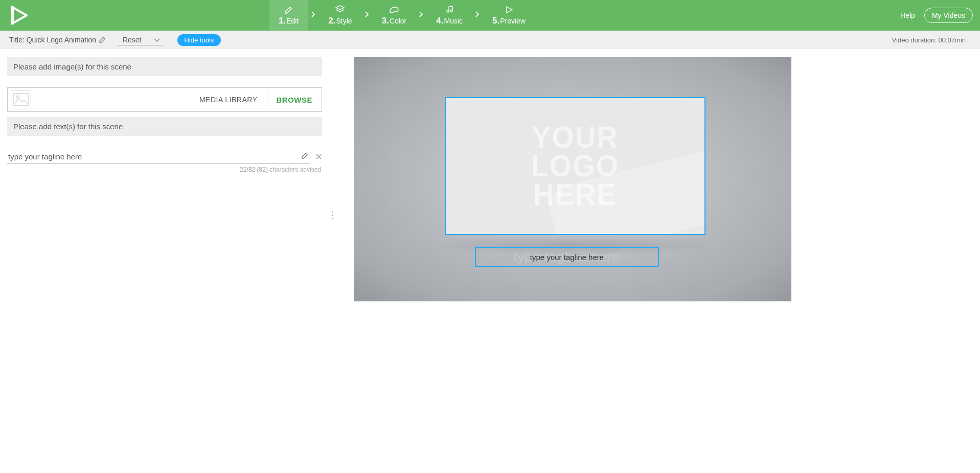 This screenshot has height=473, width=980. What do you see at coordinates (385, 21) in the screenshot?
I see `step-3-num: 3.` at bounding box center [385, 21].